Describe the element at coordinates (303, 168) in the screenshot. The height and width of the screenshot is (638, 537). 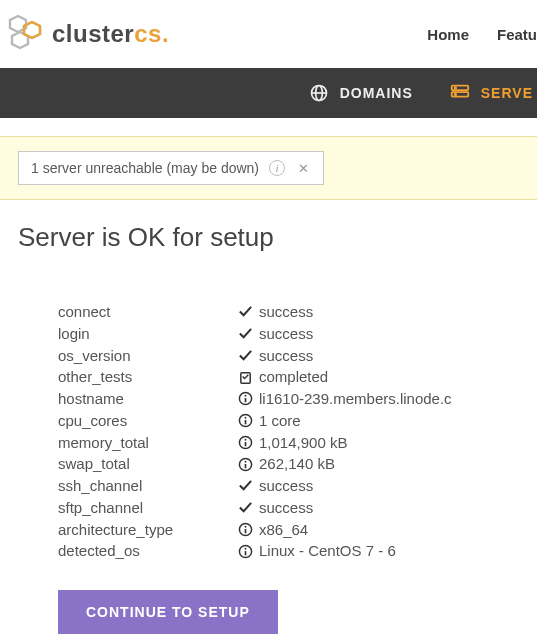
I see `close-icon: ✕` at that location.